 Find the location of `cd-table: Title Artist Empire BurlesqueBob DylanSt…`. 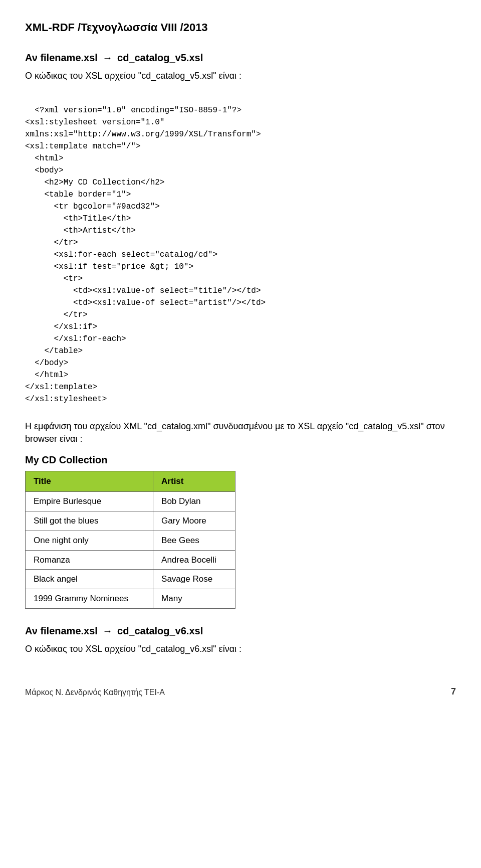

cd-table: Title Artist Empire BurlesqueBob DylanSt… is located at coordinates (130, 540).